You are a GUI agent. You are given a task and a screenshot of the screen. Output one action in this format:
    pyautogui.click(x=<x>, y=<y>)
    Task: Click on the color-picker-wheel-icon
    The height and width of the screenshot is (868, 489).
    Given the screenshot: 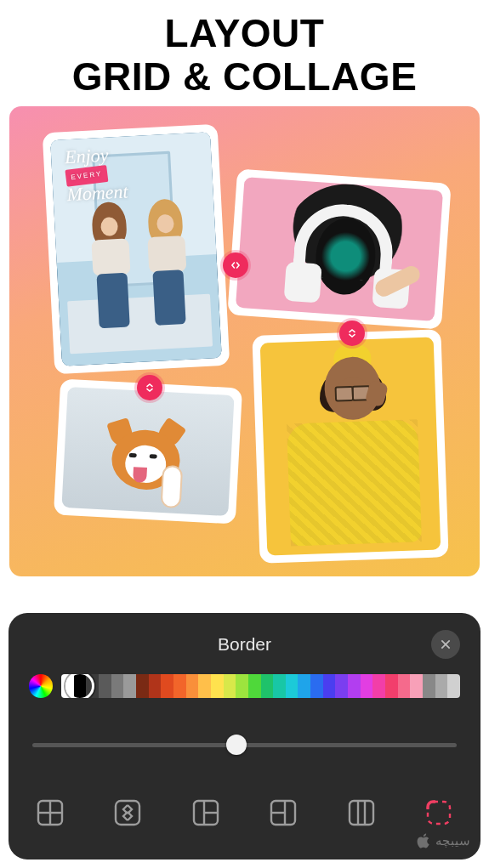 What is the action you would take?
    pyautogui.click(x=41, y=686)
    